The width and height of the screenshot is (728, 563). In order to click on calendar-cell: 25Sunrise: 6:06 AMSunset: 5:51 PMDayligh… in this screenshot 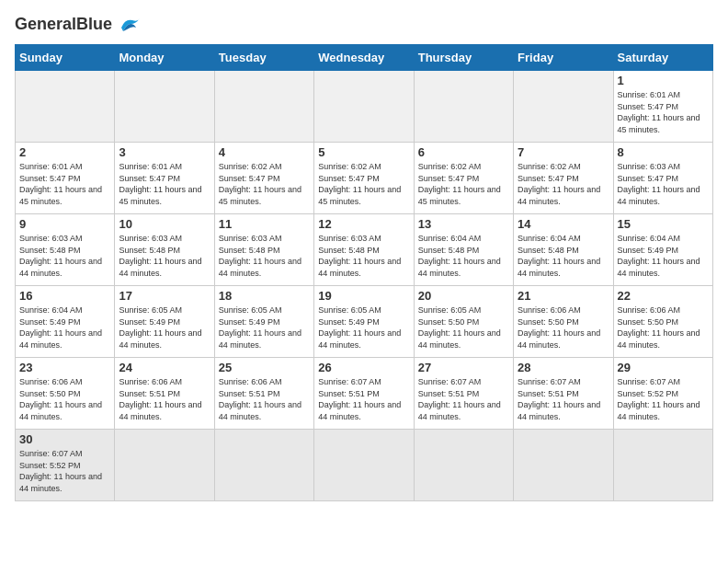, I will do `click(264, 394)`.